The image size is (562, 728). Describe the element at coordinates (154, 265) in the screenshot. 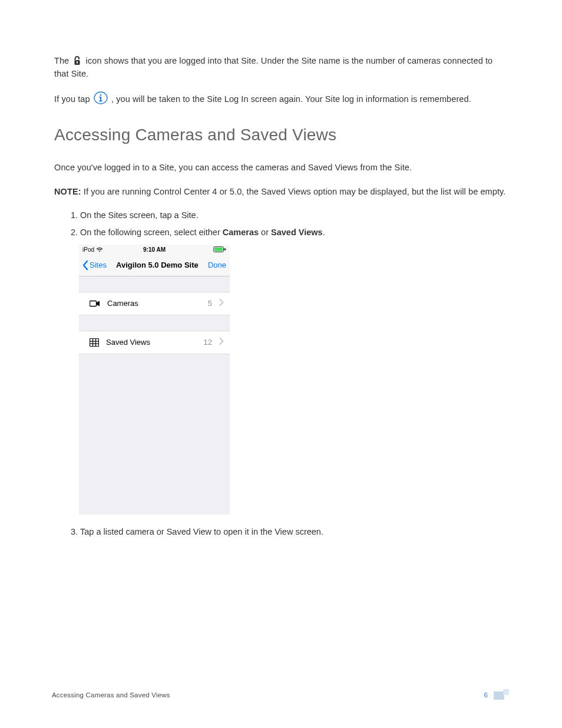

I see `nav-bar: Sites Avigilon 5.0 Demo Site Done` at that location.